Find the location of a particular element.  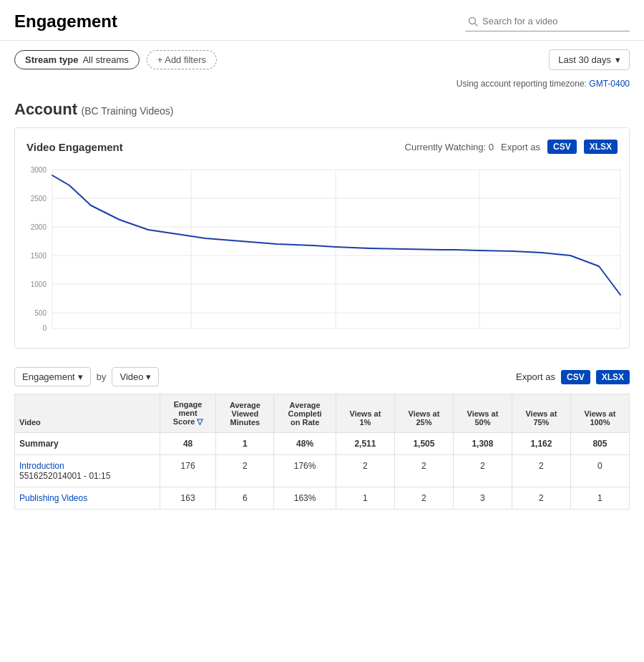

chart-meta: Currently Watching: 0 Export as CSV XLSX is located at coordinates (511, 147).